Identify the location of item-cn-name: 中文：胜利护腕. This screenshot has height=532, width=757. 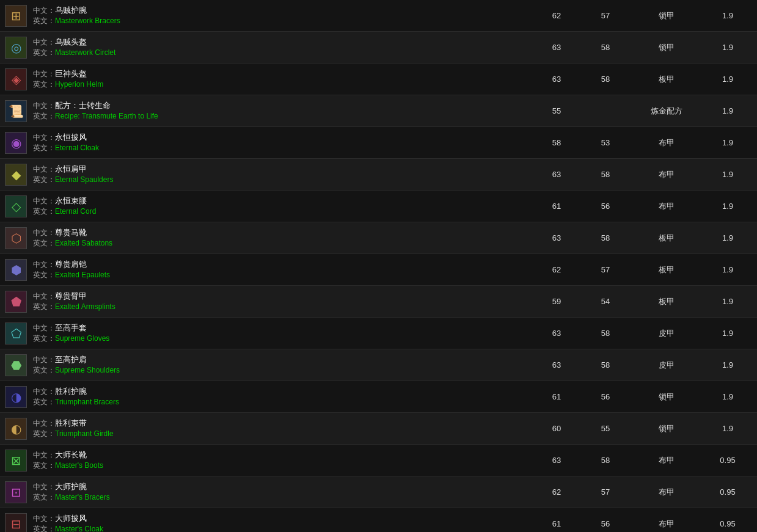
(282, 392).